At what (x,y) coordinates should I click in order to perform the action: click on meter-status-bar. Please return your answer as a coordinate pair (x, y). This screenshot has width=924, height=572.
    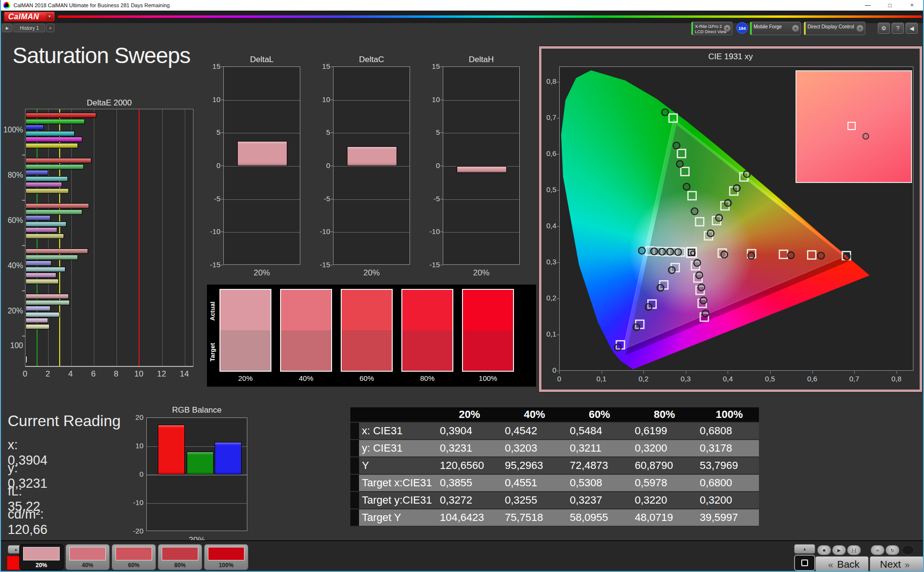
    Looking at the image, I should click on (692, 28).